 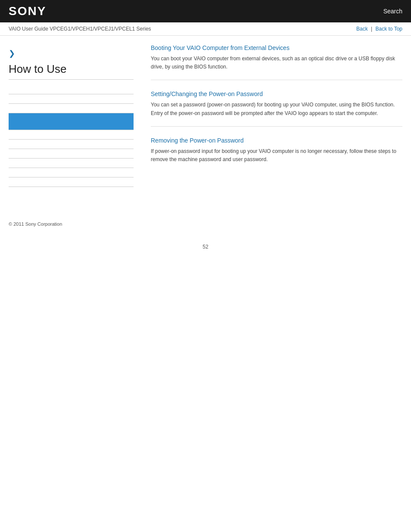 I want to click on copyright-text: © 2011 Sony Corporation, so click(x=35, y=224).